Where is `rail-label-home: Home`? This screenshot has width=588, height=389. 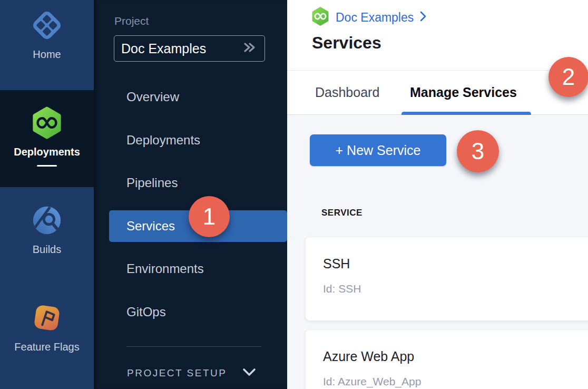
rail-label-home: Home is located at coordinates (46, 55).